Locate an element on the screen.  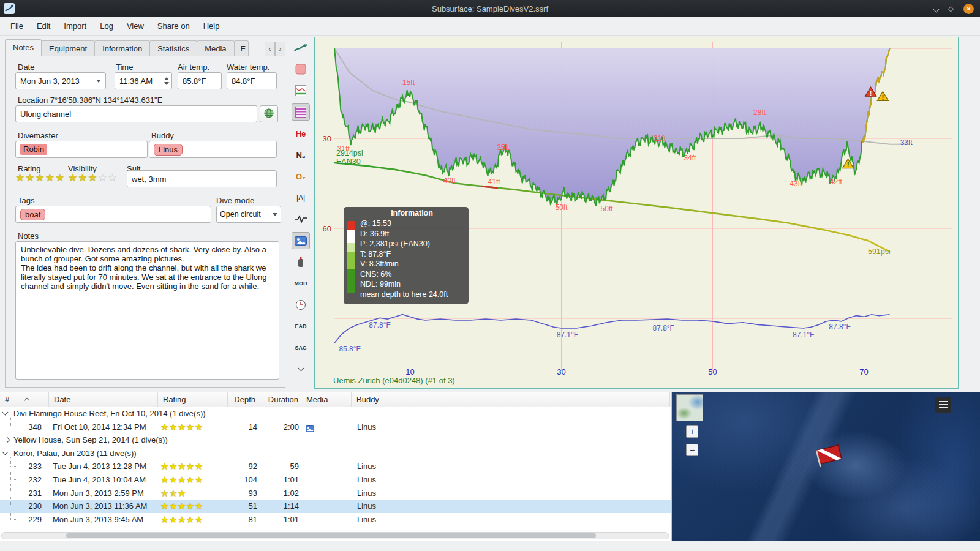
suit-input: wet, 3mm is located at coordinates (202, 179).